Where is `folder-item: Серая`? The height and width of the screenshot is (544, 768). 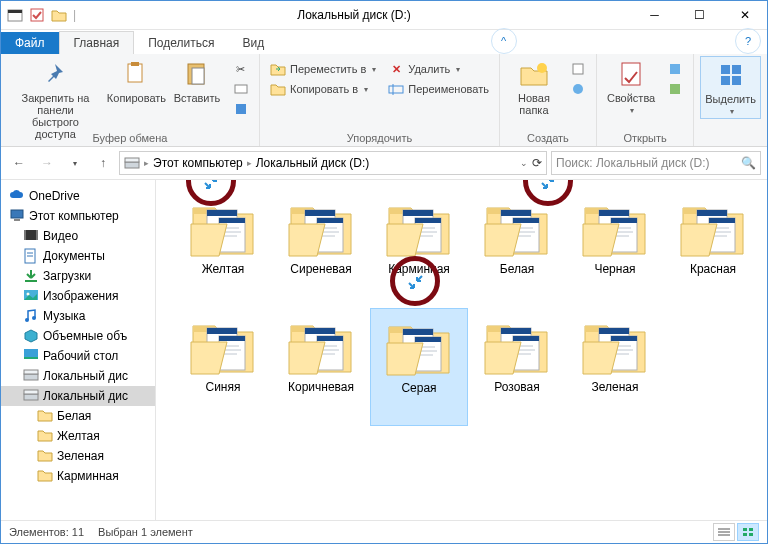
folder-item: Серая is located at coordinates (419, 367).